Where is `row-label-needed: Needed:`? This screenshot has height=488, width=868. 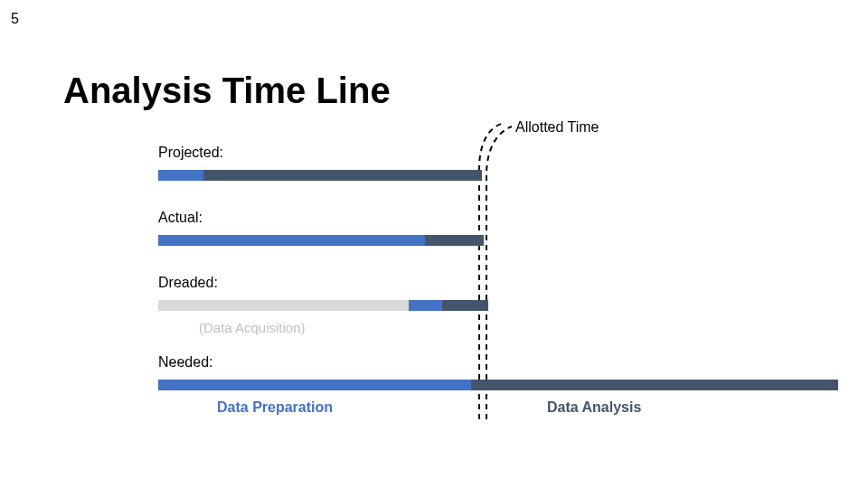 row-label-needed: Needed: is located at coordinates (186, 362).